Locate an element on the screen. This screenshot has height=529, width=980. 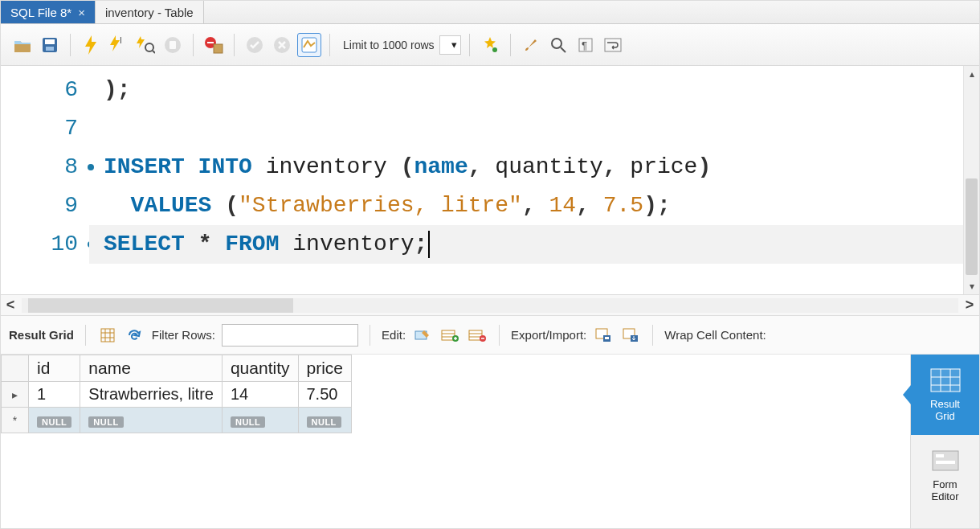
column-header: quantity is located at coordinates (260, 368).